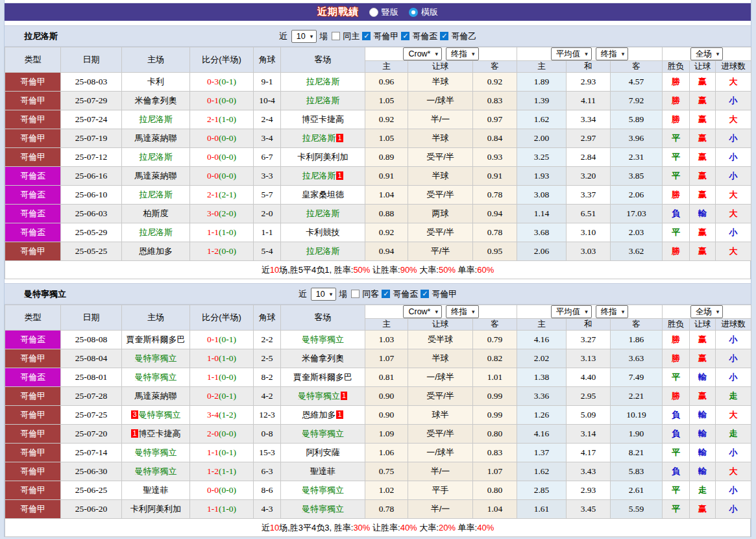  What do you see at coordinates (323, 339) in the screenshot?
I see `away-team-name: 曼特寧獨立` at bounding box center [323, 339].